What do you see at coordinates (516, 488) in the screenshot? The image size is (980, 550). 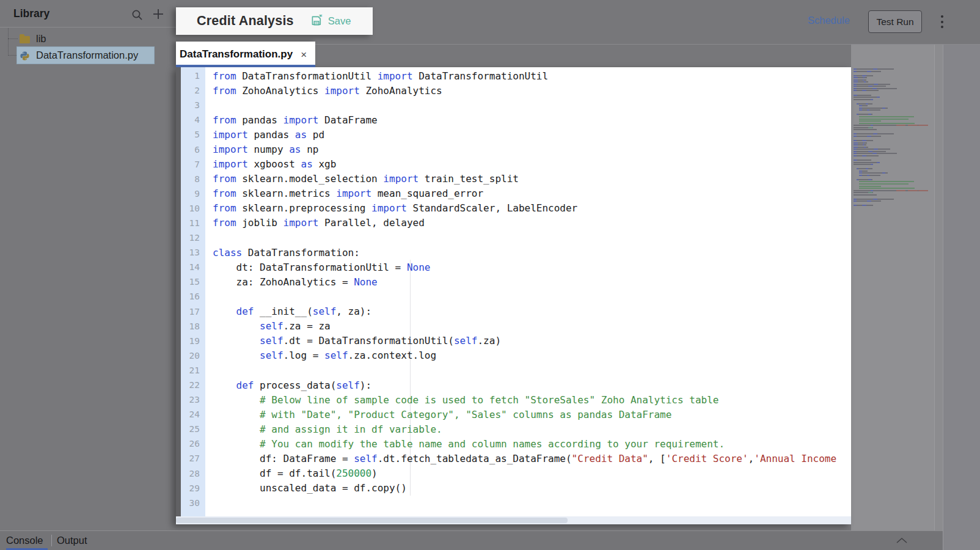 I see `code-line: 29 unscaled_data = df.copy()` at bounding box center [516, 488].